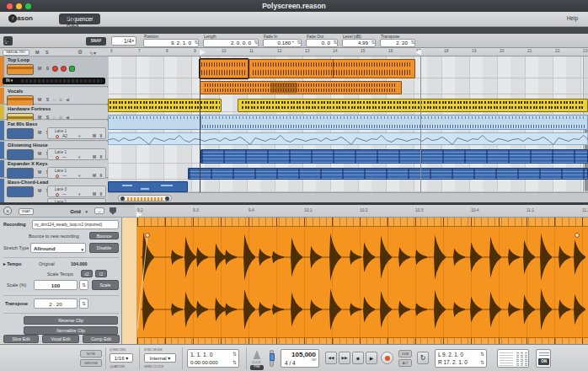 Image resolution: width=588 pixels, height=371 pixels. Describe the element at coordinates (91, 363) in the screenshot. I see `groove-mode-button: GROOVE` at that location.